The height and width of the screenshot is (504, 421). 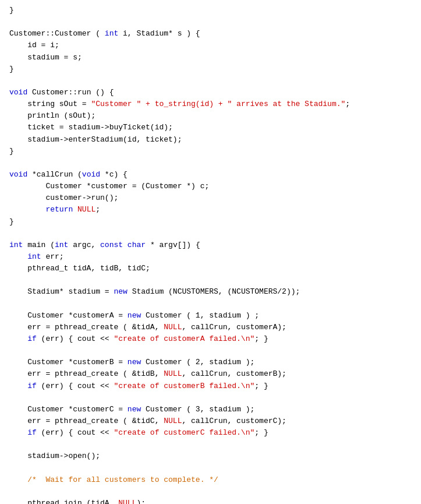 What do you see at coordinates (211, 245) in the screenshot?
I see `line-21: int main (int argc, const char * argv[])…` at bounding box center [211, 245].